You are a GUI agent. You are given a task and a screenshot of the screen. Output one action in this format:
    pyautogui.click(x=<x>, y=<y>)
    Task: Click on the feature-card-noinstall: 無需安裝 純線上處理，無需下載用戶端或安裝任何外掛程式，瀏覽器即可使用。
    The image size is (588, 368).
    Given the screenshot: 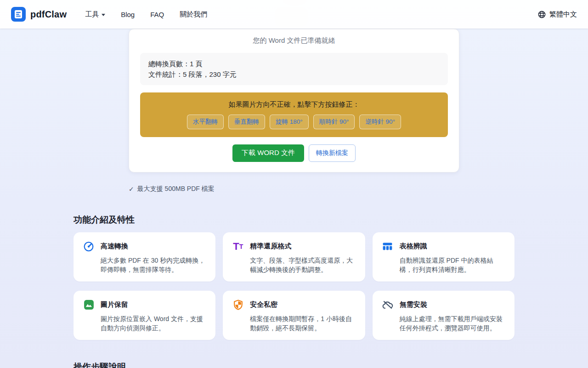 What is the action you would take?
    pyautogui.click(x=444, y=316)
    